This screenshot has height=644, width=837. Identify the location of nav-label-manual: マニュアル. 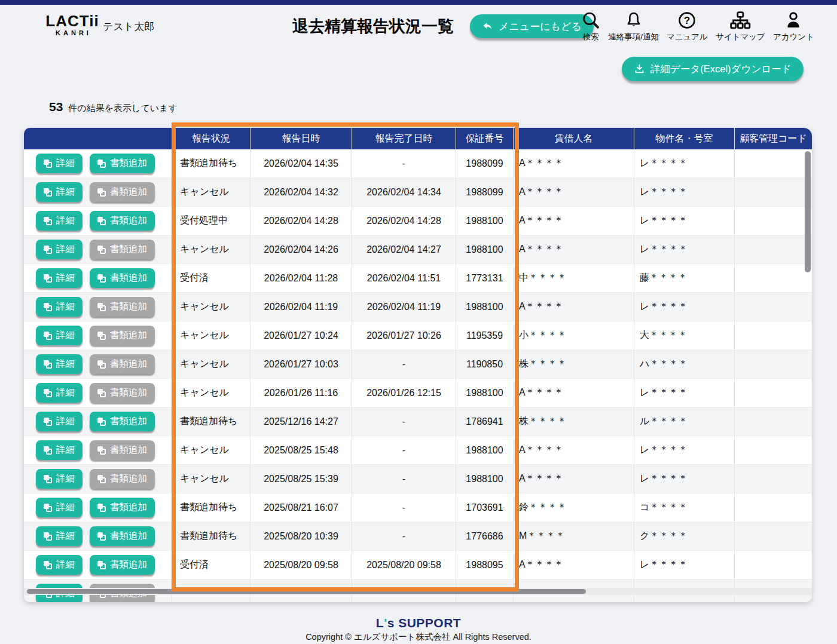
(688, 37).